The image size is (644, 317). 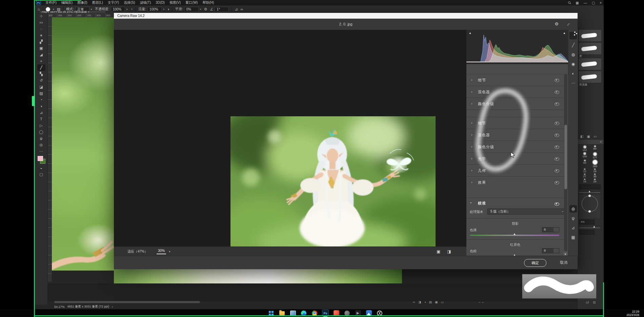 What do you see at coordinates (595, 171) in the screenshot?
I see `brush-preset-cell: 19` at bounding box center [595, 171].